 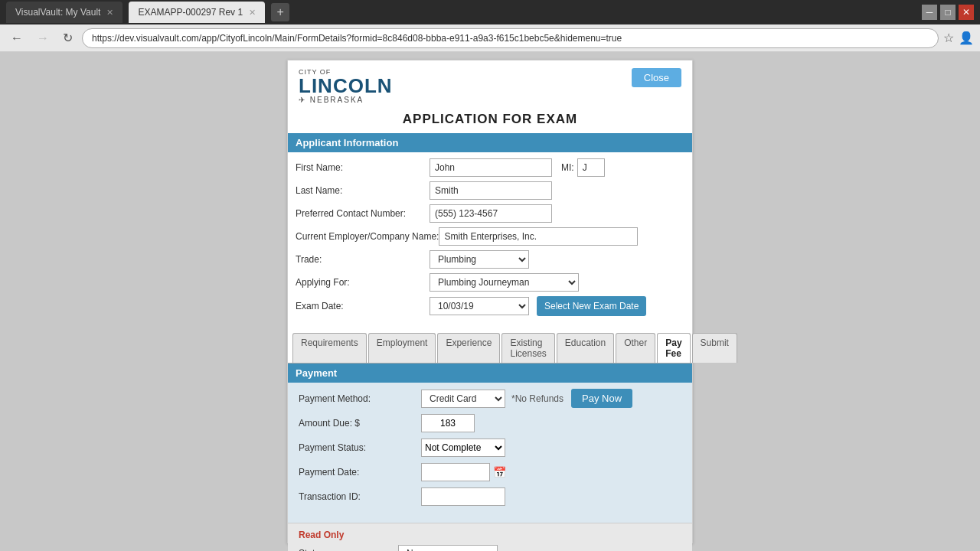 What do you see at coordinates (490, 84) in the screenshot?
I see `form-header: CITY OF LINCOLN ✈ NEBRASKA Close` at bounding box center [490, 84].